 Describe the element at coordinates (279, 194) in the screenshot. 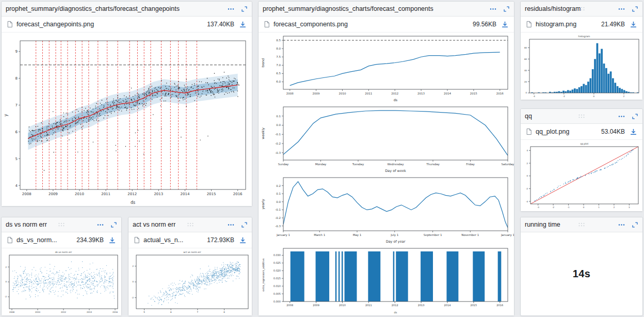

I see `svg-text: 0.1` at that location.